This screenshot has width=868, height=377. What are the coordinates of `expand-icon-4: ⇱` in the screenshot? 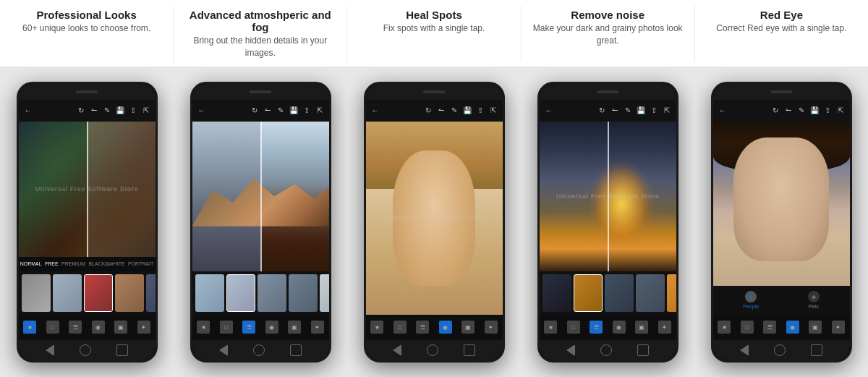 It's located at (667, 111).